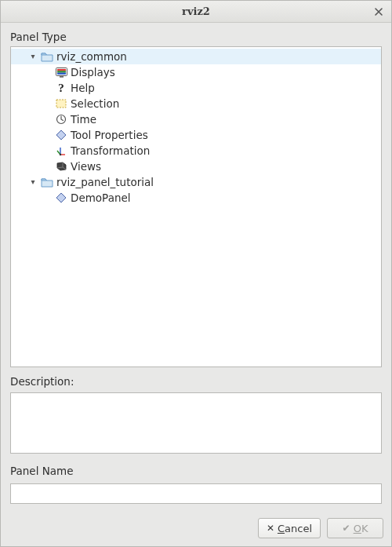 The width and height of the screenshot is (392, 547). What do you see at coordinates (361, 529) in the screenshot?
I see `ok-button-label: OK` at bounding box center [361, 529].